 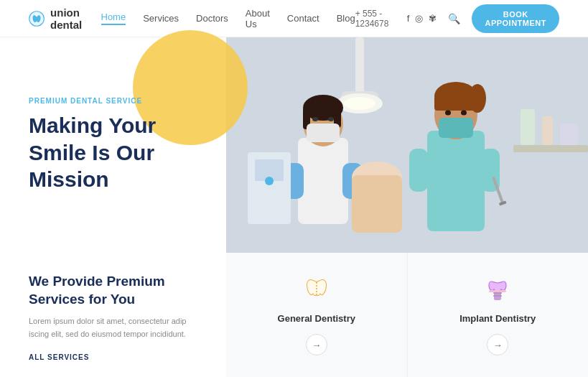 I want to click on bottom-left: We Provide Premium Services for You Lore…, so click(x=113, y=315).